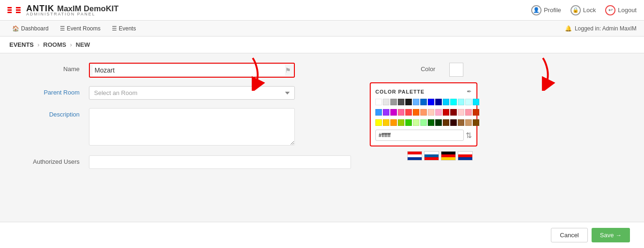 Image resolution: width=644 pixels, height=248 pixels. Describe the element at coordinates (220, 162) in the screenshot. I see `authorized-users-input` at that location.